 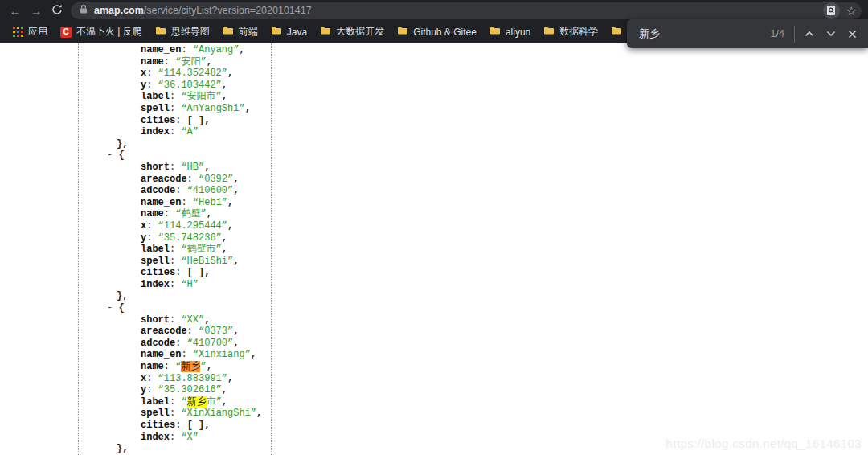 I want to click on bookmark-item: 大数据开发, so click(x=352, y=32).